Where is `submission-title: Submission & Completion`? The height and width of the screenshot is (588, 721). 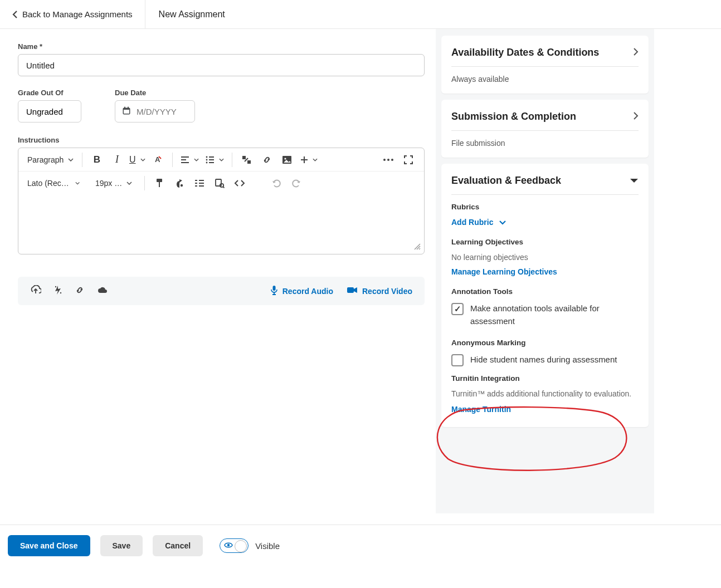 submission-title: Submission & Completion is located at coordinates (514, 117).